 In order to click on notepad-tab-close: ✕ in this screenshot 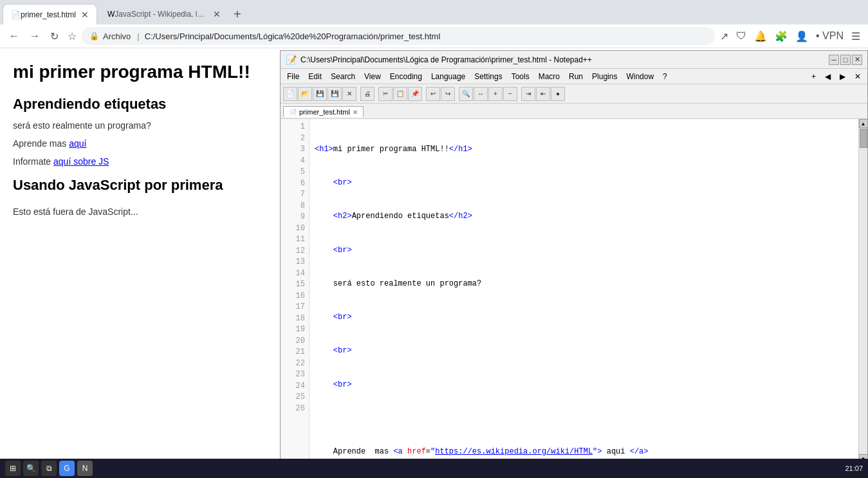, I will do `click(355, 112)`.